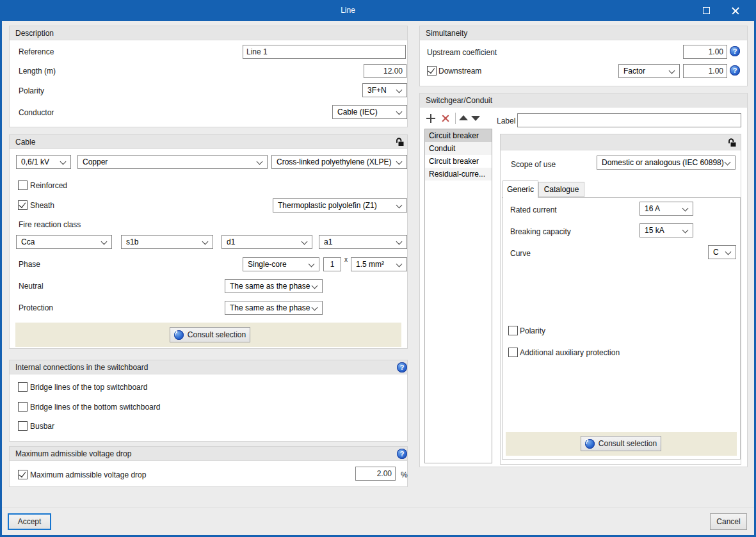 This screenshot has width=756, height=537. I want to click on description-section: Description Reference Length (m) Polarit…, so click(209, 77).